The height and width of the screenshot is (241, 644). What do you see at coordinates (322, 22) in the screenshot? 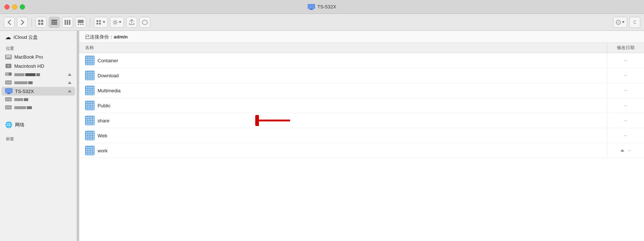
I see `toolbar: R C` at bounding box center [322, 22].